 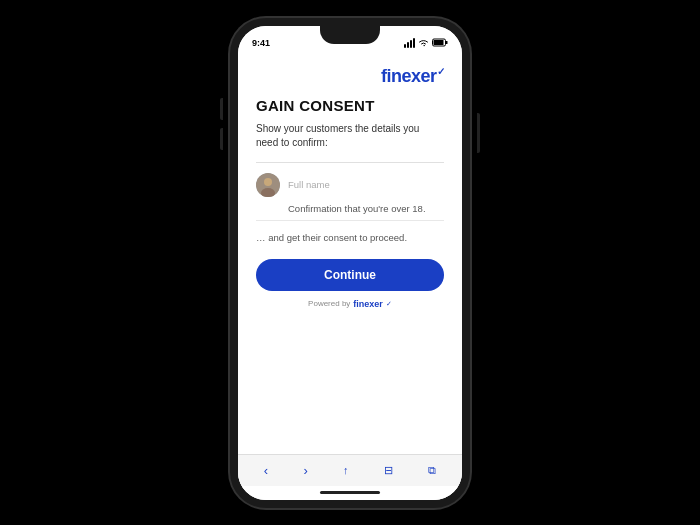 What do you see at coordinates (350, 492) in the screenshot?
I see `home-bar` at bounding box center [350, 492].